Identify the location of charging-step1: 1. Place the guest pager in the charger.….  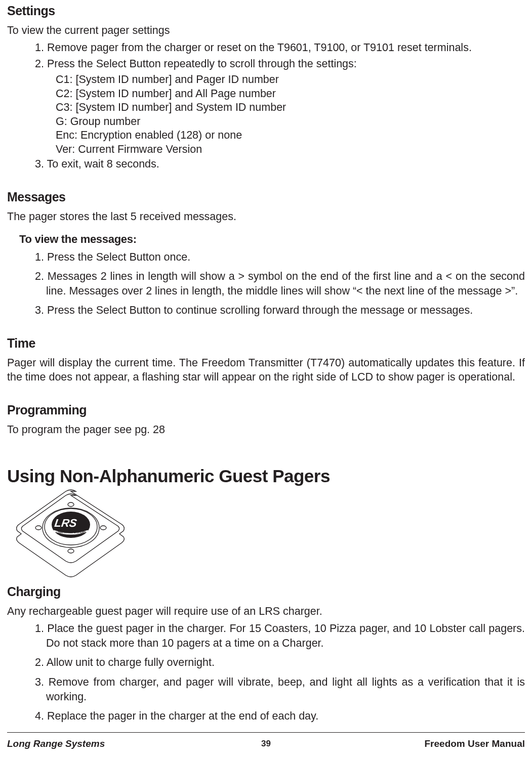
(285, 636).